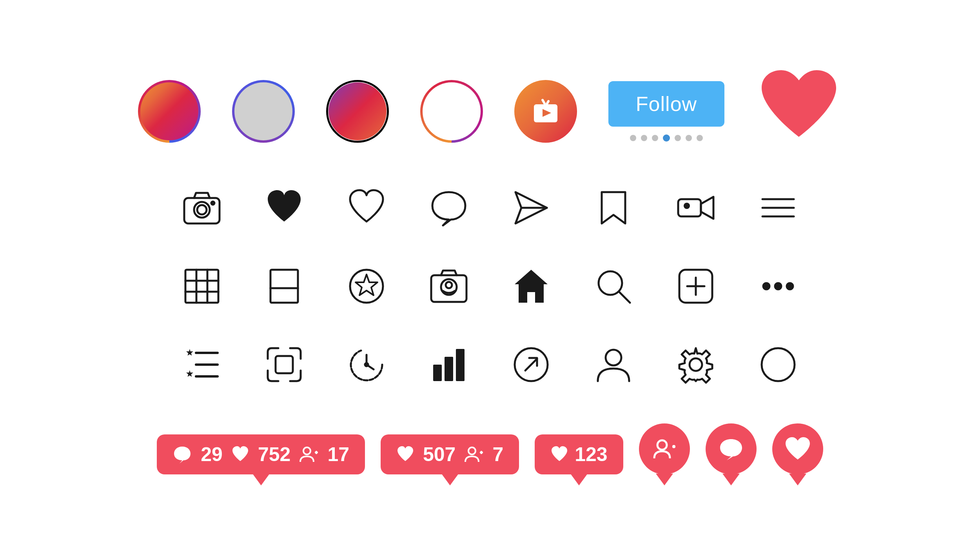  Describe the element at coordinates (490, 456) in the screenshot. I see `notifications-row: 29 752 17 507 7 123` at that location.